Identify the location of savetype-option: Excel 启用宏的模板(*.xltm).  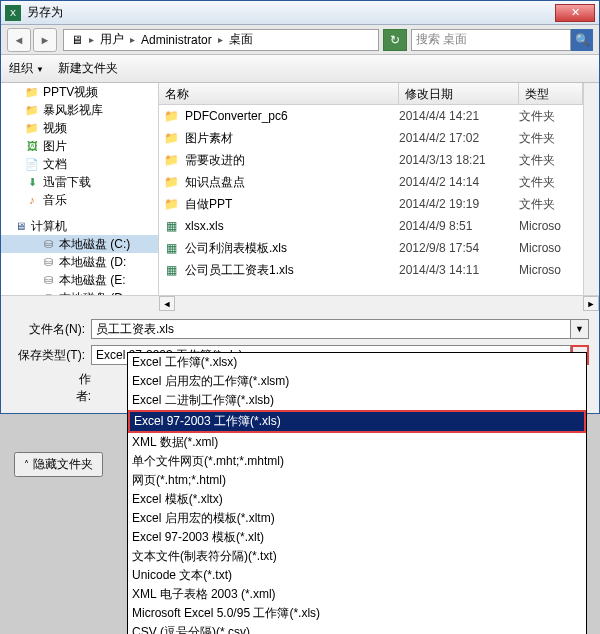
(357, 518).